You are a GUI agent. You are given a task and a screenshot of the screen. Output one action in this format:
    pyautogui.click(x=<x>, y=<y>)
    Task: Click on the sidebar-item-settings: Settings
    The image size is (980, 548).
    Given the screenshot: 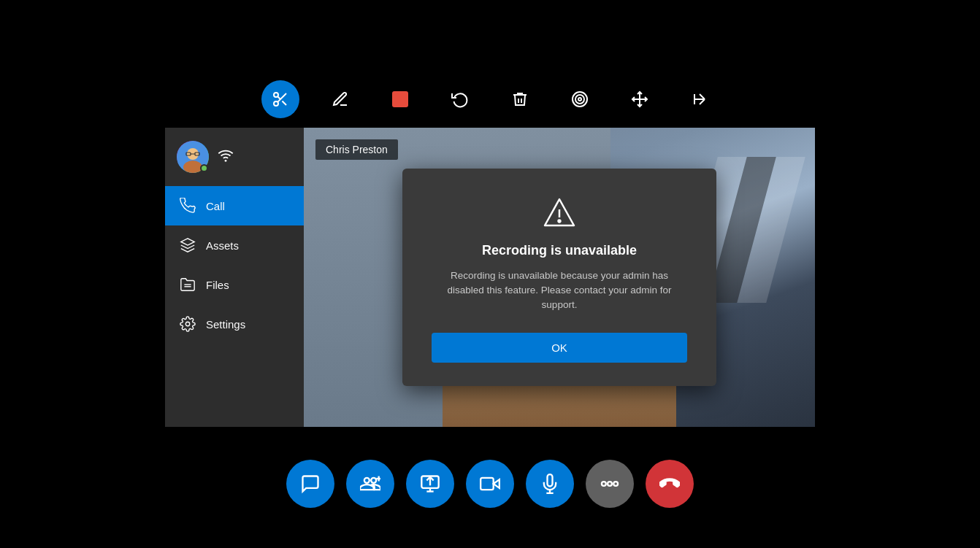 What is the action you would take?
    pyautogui.click(x=234, y=324)
    